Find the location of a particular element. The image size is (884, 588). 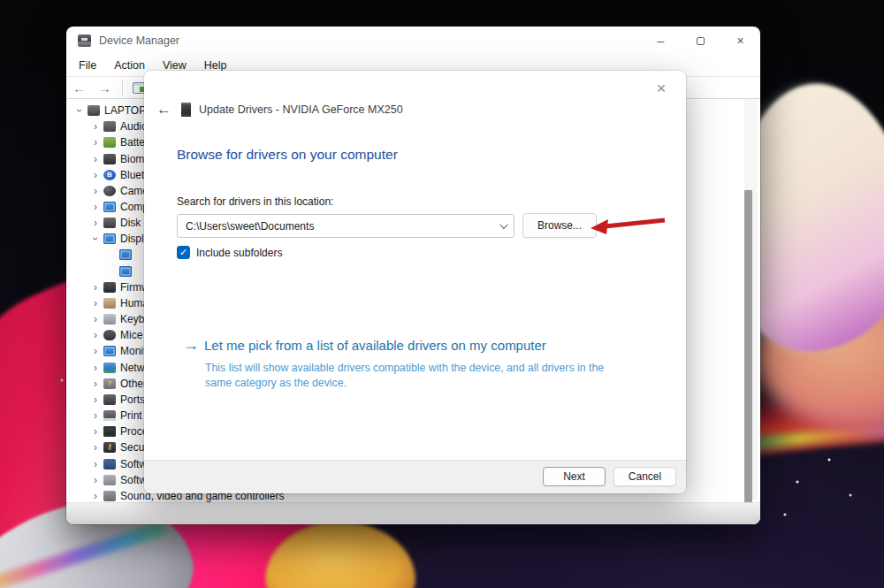

dialog-header: ← Update Drivers - NVIDIA GeForce MX250 is located at coordinates (279, 110).